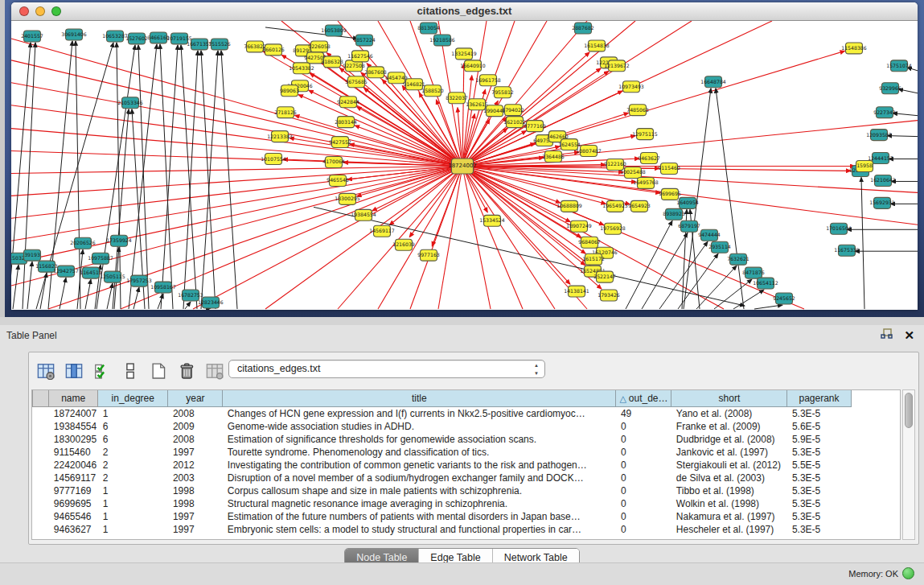 The height and width of the screenshot is (585, 924). Describe the element at coordinates (32, 255) in the screenshot. I see `network-node: 39193` at that location.